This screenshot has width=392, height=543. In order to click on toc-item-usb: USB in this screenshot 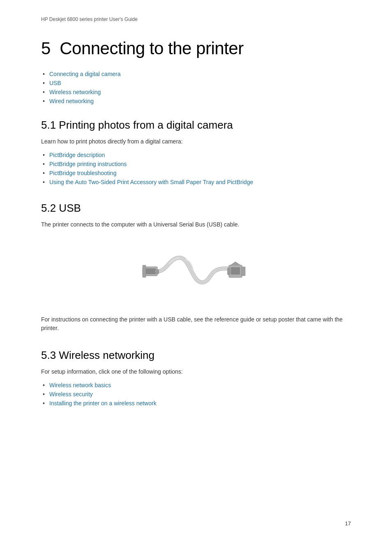, I will do `click(200, 83)`.